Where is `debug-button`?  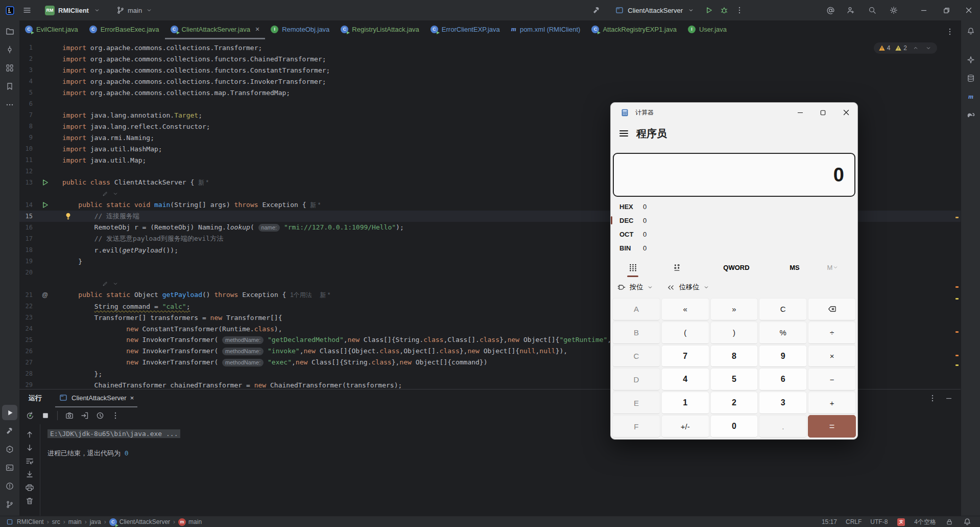 debug-button is located at coordinates (724, 10).